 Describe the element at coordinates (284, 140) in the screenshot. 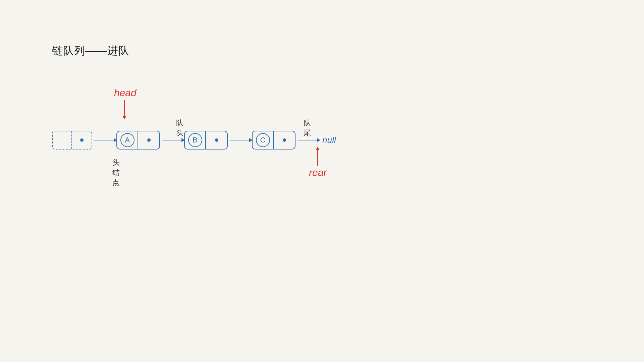

I see `node-c-next` at that location.